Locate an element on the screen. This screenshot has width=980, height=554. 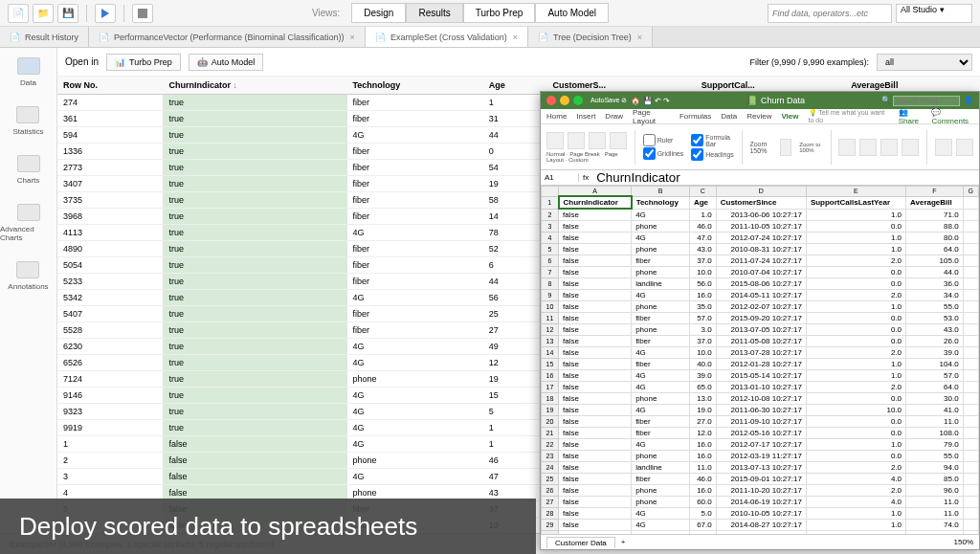
excel-cell: 94.0 is located at coordinates (935, 468).